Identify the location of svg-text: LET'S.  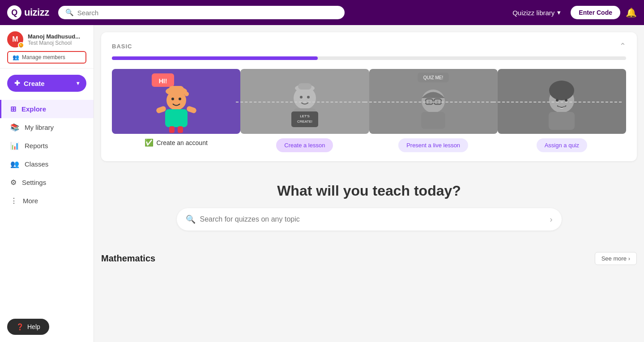
(305, 116).